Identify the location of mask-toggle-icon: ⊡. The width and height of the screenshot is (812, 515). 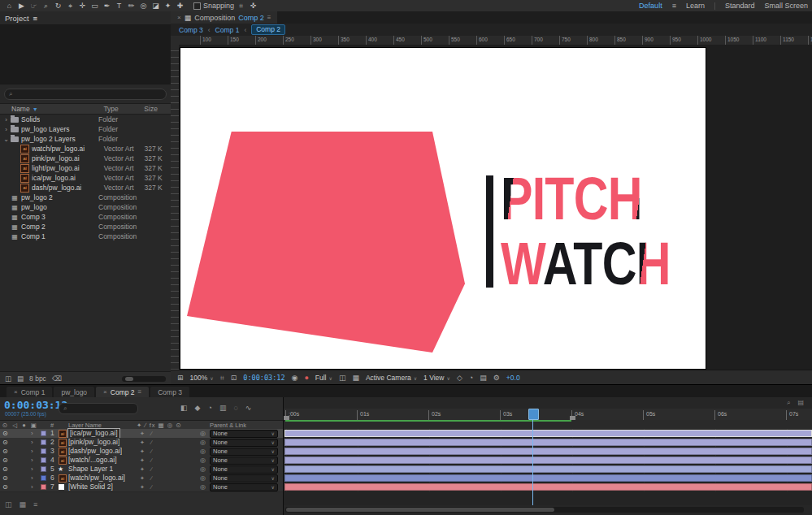
(234, 378).